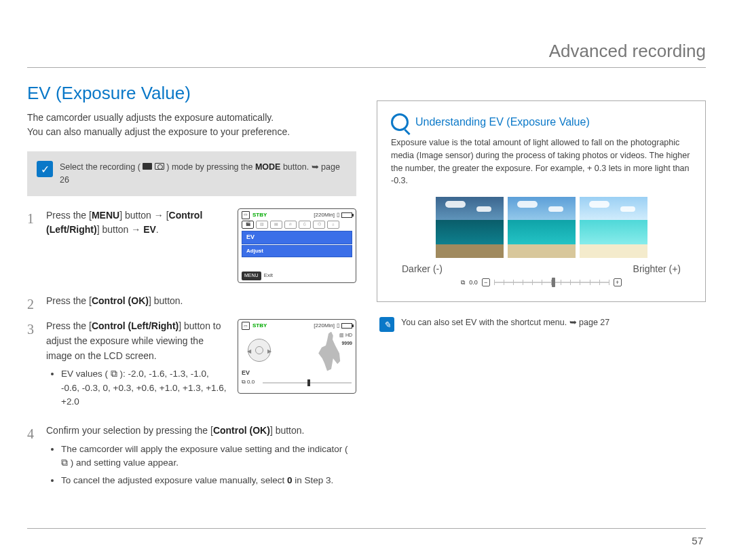  Describe the element at coordinates (297, 167) in the screenshot. I see `prereq-tail: button.` at that location.